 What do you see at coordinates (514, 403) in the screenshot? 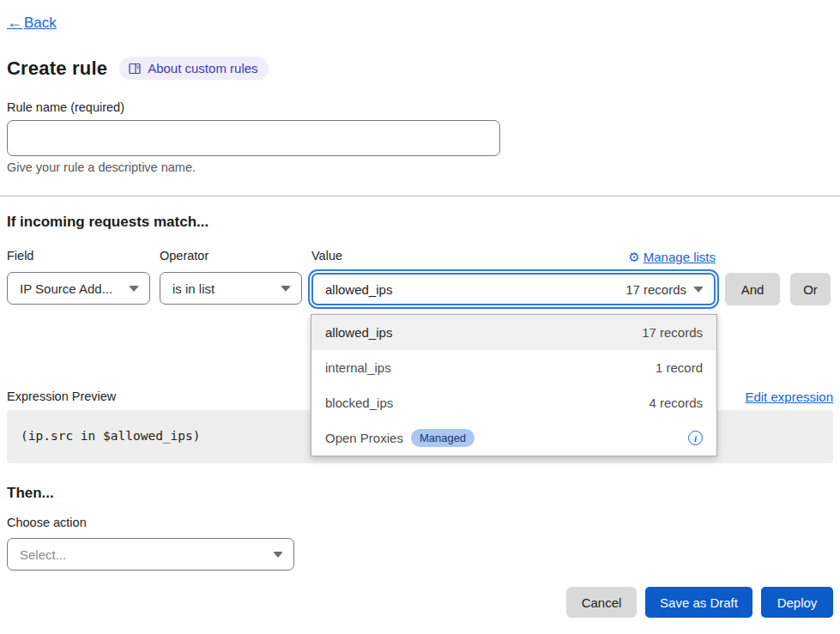
I see `dropdown-item-blocked-ips: blocked_ips 4 records` at bounding box center [514, 403].